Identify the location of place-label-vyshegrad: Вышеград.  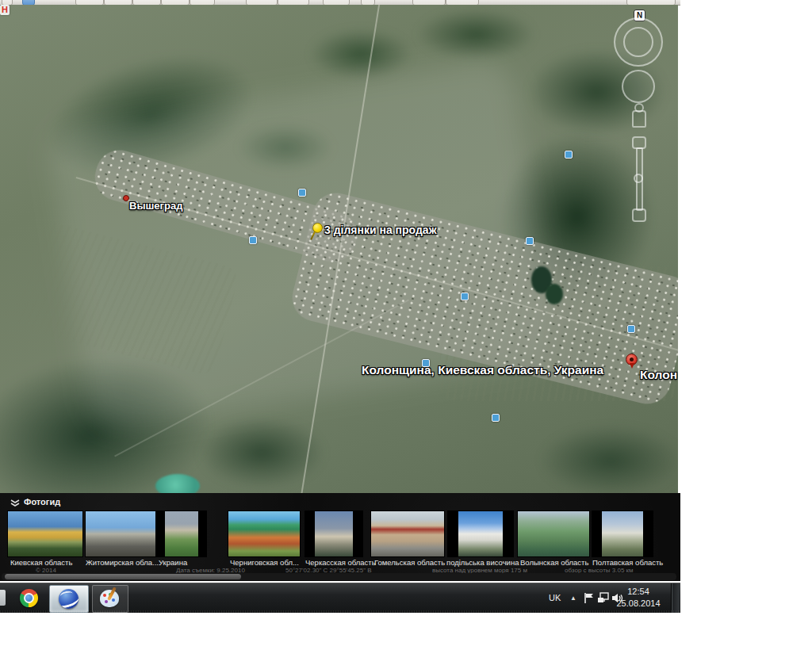
(155, 206).